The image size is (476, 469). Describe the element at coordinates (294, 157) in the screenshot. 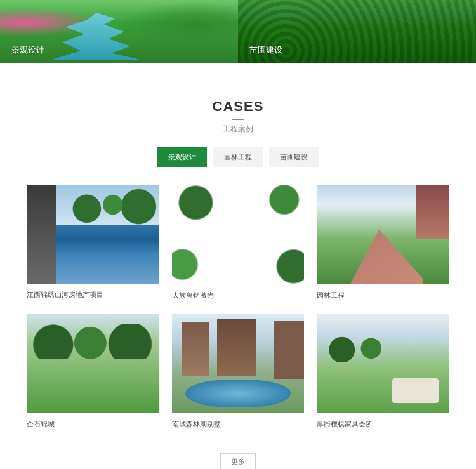

I see `tab-nursery-construction: 苗圃建设` at that location.